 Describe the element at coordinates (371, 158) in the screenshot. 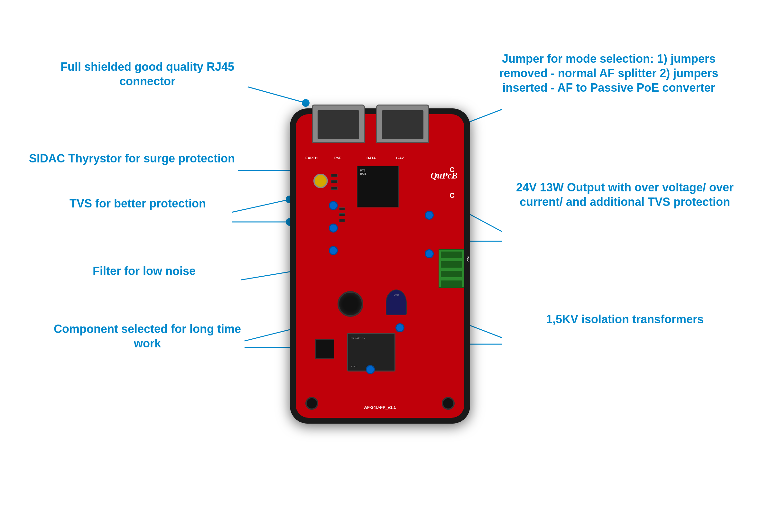

I see `pcb-label-data: DATA` at that location.